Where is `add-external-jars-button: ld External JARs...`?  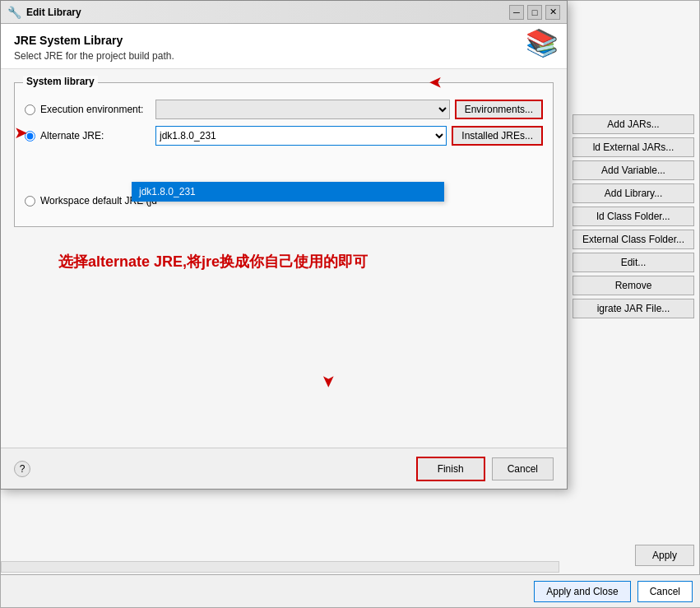 add-external-jars-button: ld External JARs... is located at coordinates (633, 147).